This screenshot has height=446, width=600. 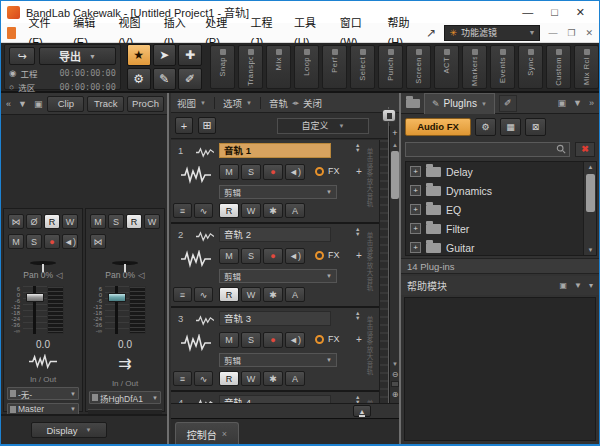 I want to click on module-custom: Custom, so click(x=558, y=67).